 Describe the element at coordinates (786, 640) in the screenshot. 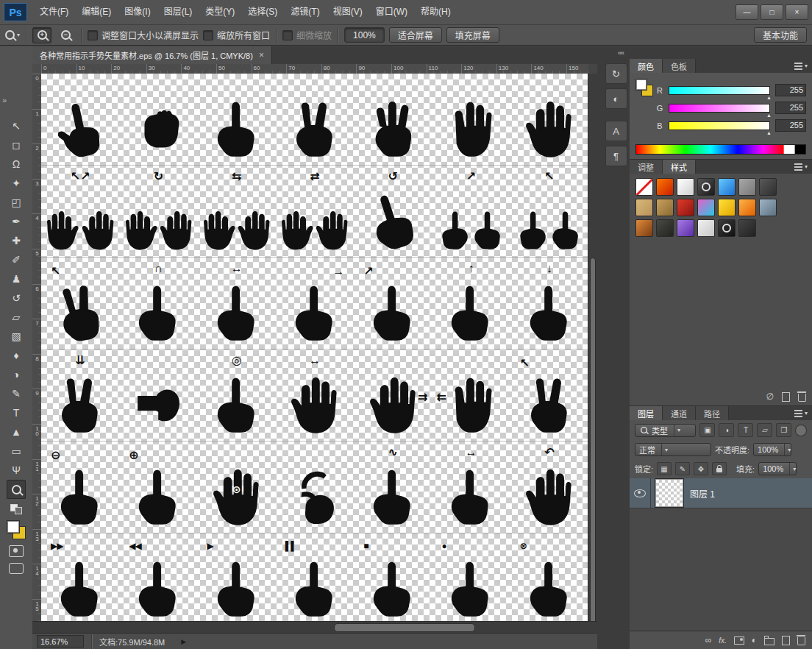

I see `new-layer-button` at that location.